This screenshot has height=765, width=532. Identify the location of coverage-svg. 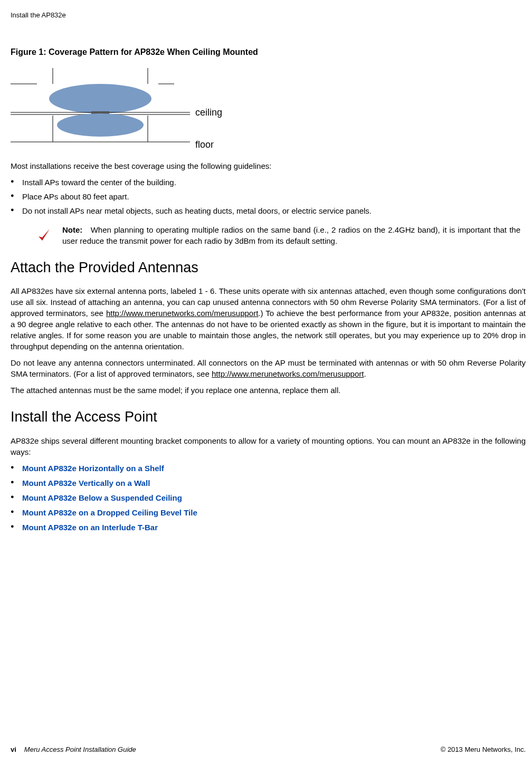
(100, 110).